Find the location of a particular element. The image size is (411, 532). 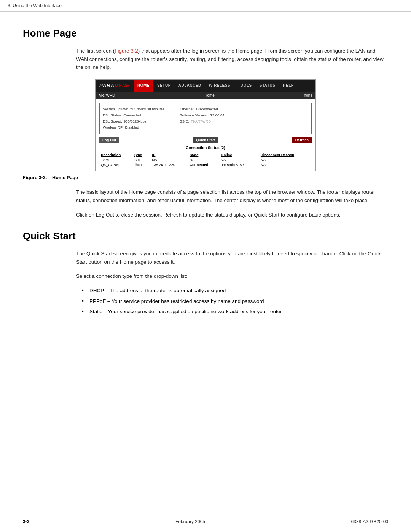

bullet-list: DHCP – The address of the router is auto… is located at coordinates (235, 301).